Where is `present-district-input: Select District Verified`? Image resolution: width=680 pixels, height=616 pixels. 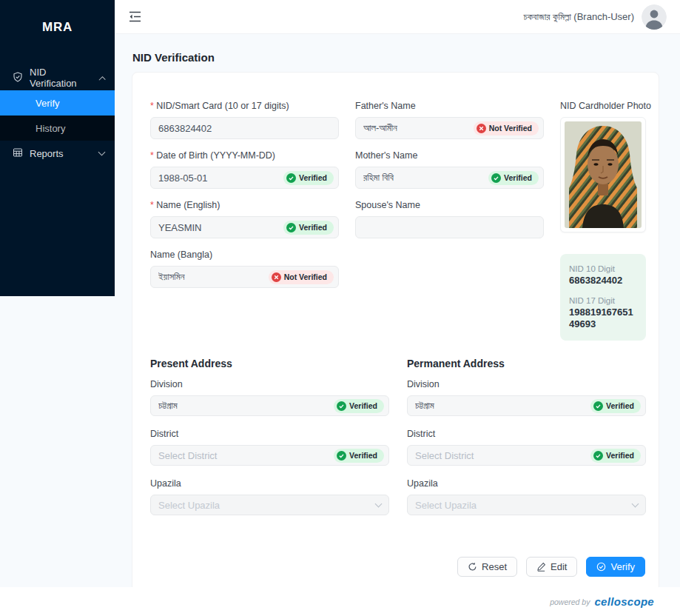
present-district-input: Select District Verified is located at coordinates (269, 455).